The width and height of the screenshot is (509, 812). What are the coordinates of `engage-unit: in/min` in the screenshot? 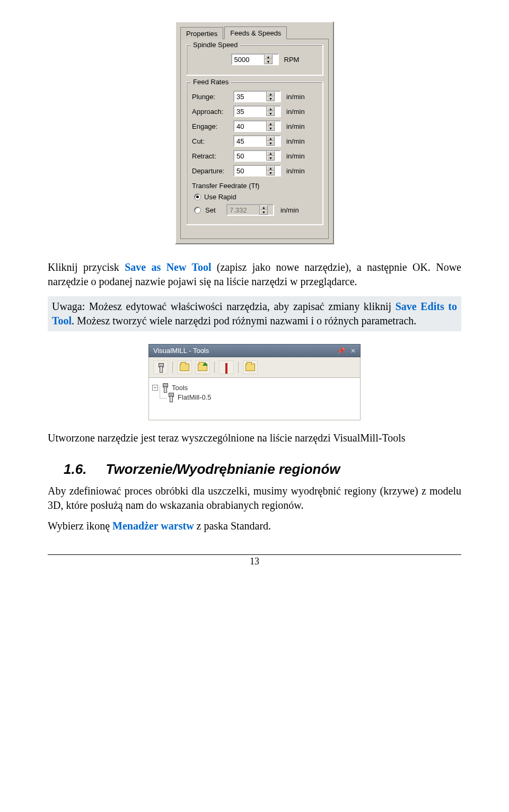 It's located at (296, 126).